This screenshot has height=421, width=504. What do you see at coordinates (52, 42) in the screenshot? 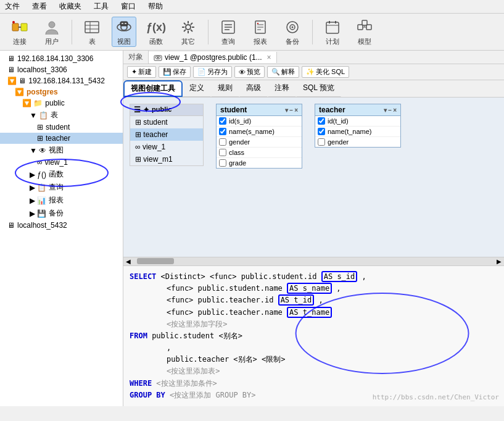
I see `user-label: 用户` at bounding box center [52, 42].